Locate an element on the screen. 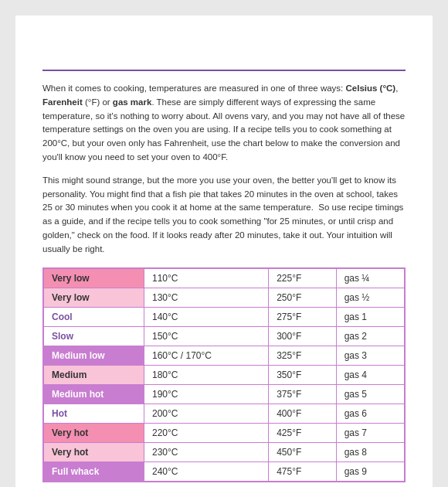 The width and height of the screenshot is (448, 487). row-label-2: Cool is located at coordinates (94, 317).